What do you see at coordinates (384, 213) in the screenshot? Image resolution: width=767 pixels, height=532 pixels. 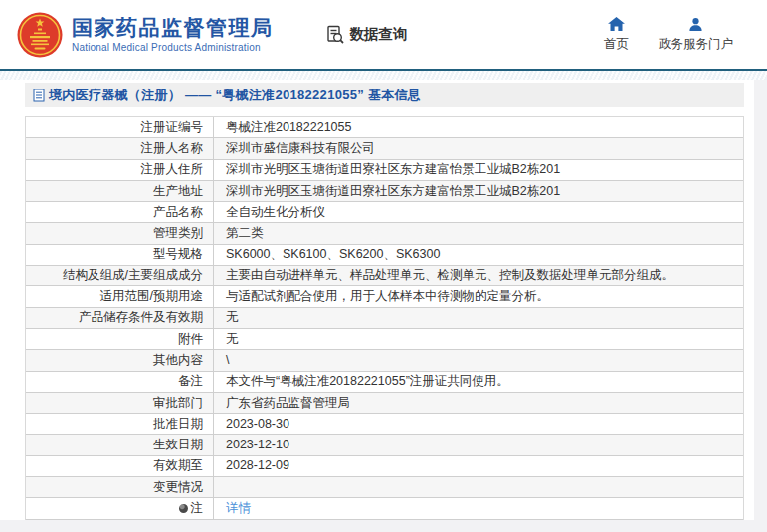 I see `table-row-product-name: 产品名称 全自动生化分析仪` at bounding box center [384, 213].